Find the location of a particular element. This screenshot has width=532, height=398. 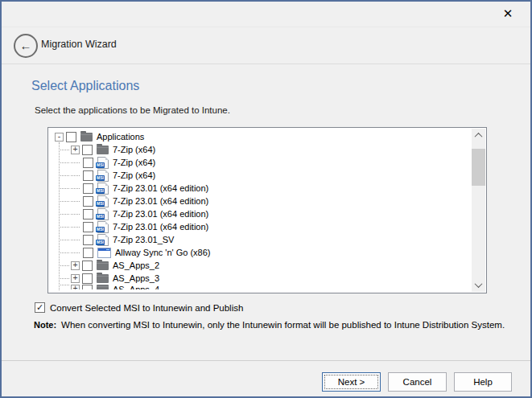

instruction-text: Select the applications to be Migrated t… is located at coordinates (132, 110).